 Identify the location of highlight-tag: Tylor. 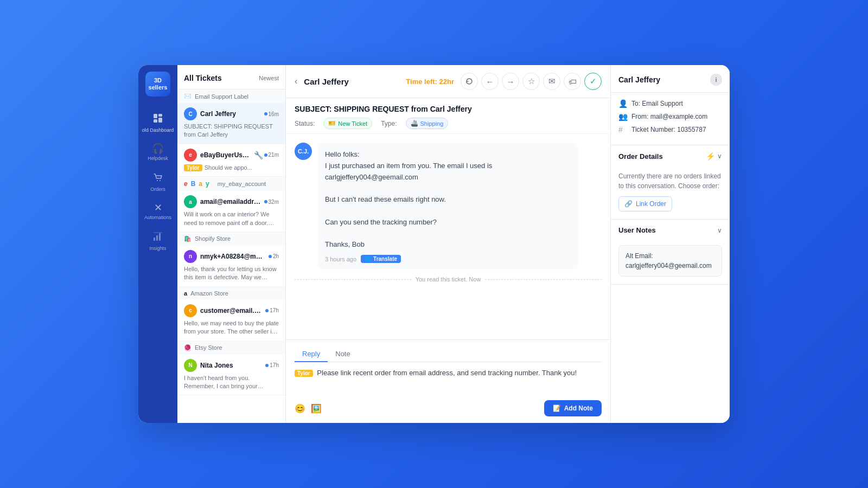
(193, 168).